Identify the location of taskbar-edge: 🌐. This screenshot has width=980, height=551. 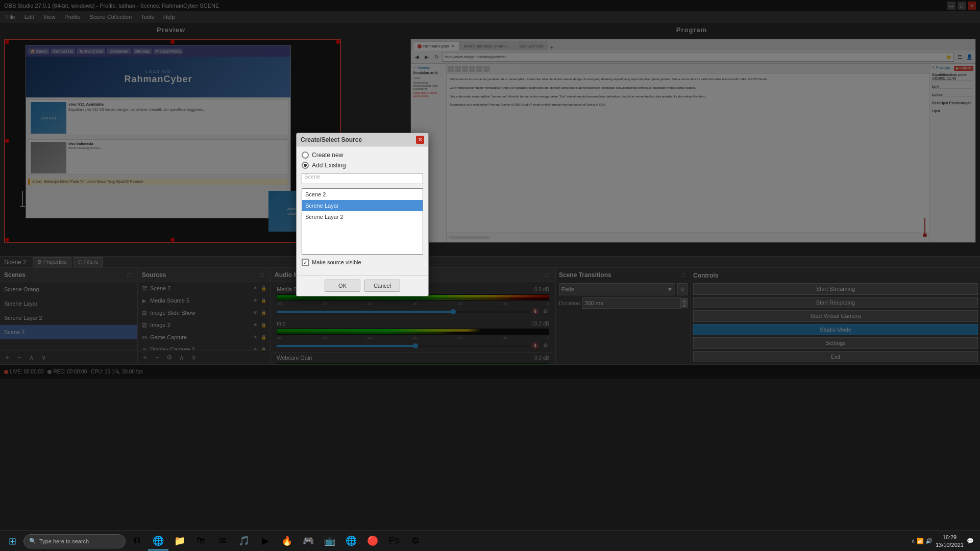
(158, 541).